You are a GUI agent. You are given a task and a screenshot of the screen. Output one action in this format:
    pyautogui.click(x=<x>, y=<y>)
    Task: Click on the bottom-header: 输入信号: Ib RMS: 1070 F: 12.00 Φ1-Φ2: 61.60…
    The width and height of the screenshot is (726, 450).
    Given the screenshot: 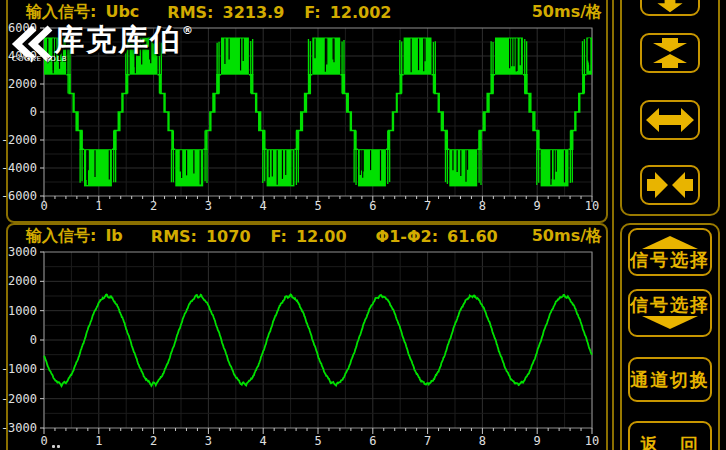 What is the action you would take?
    pyautogui.click(x=314, y=236)
    